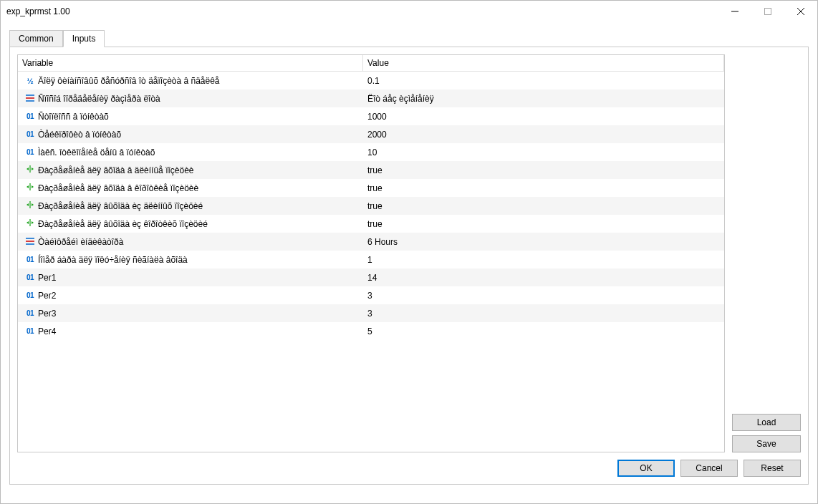 This screenshot has width=818, height=504. Describe the element at coordinates (382, 242) in the screenshot. I see `variable-value: 6 Hours` at that location.